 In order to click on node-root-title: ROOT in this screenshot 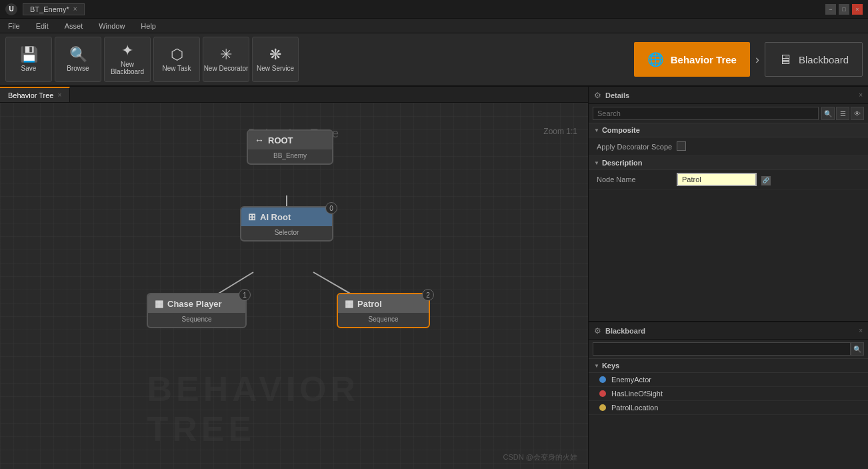, I will do `click(281, 140)`.